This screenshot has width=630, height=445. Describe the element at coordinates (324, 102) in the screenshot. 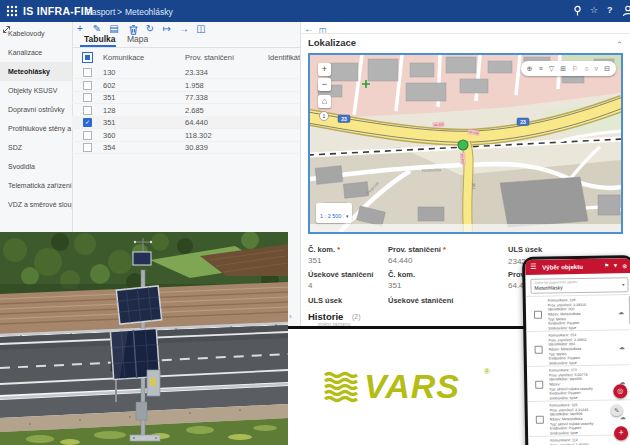

I see `home-button: ⌂` at that location.